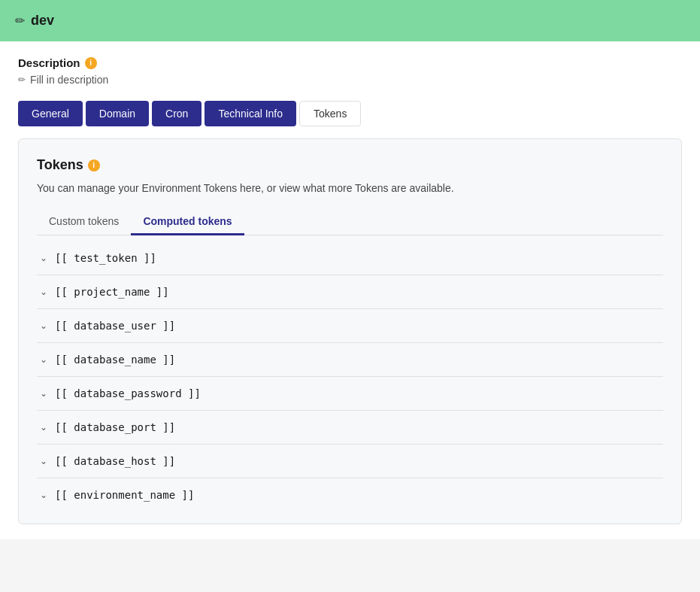 This screenshot has width=700, height=592. I want to click on description-section: Description i ✏ Fill in description, so click(350, 71).